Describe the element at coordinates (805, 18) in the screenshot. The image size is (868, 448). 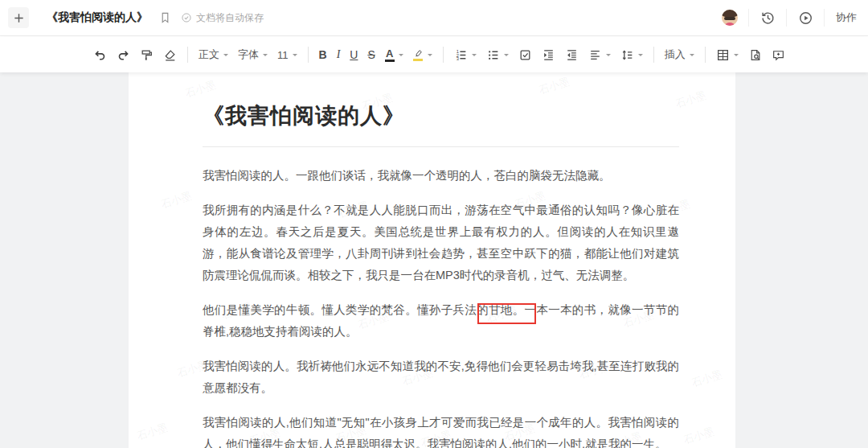
I see `play-circle-icon` at that location.